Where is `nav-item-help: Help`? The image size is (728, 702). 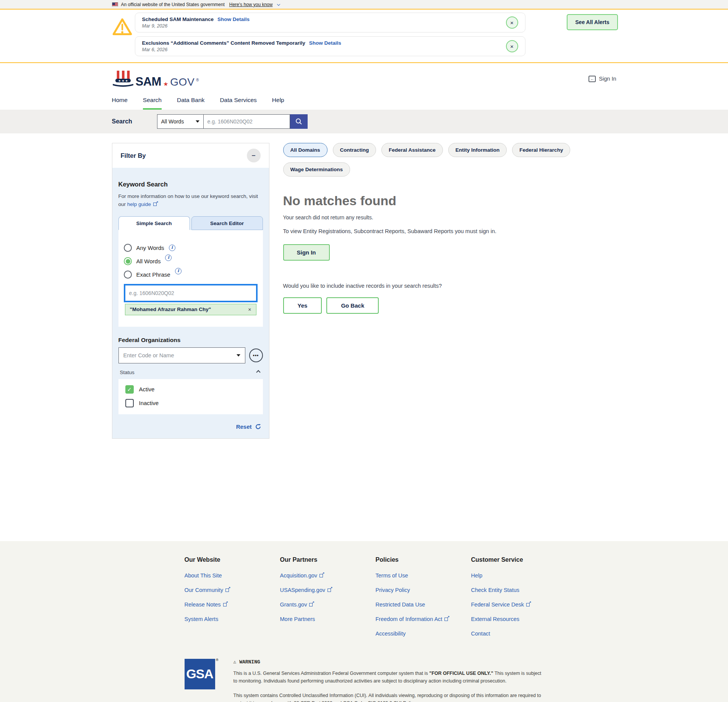 nav-item-help: Help is located at coordinates (278, 101).